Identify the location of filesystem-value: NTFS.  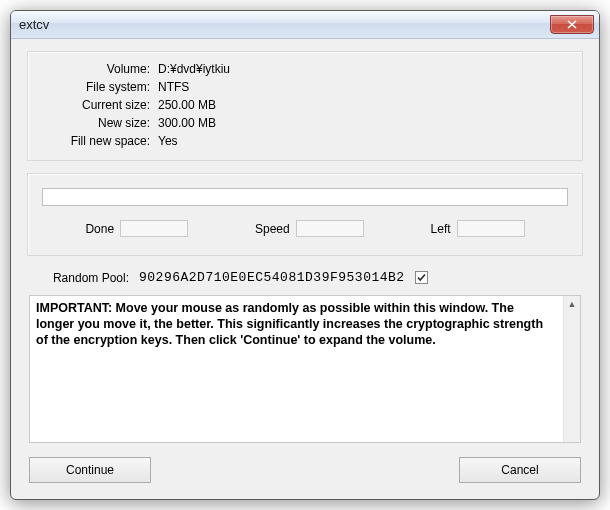
(363, 87).